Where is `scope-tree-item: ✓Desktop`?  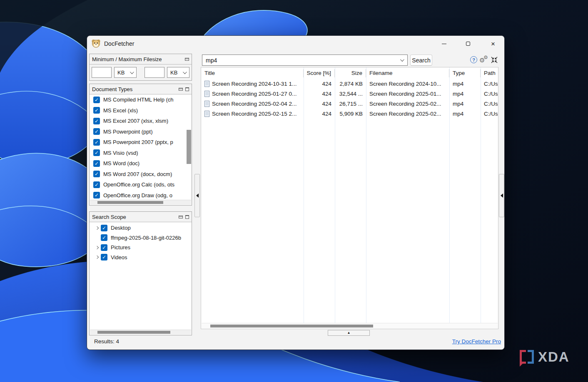 scope-tree-item: ✓Desktop is located at coordinates (141, 228).